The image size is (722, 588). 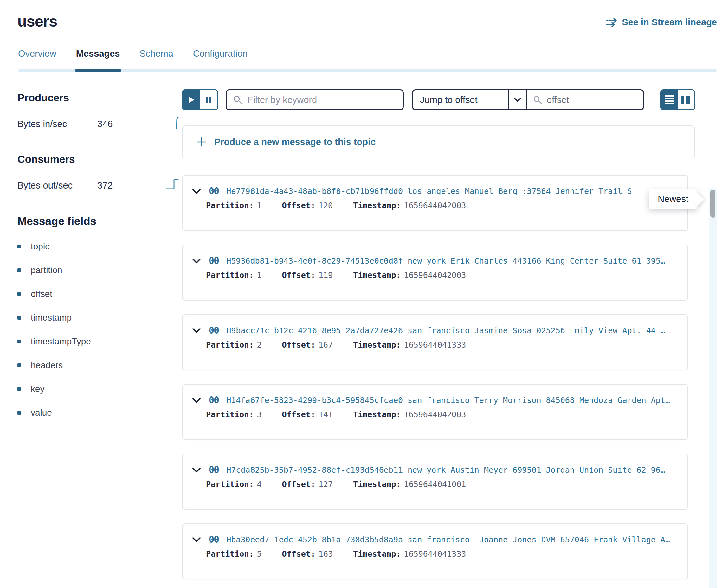 I want to click on message-field-item: offset, so click(x=100, y=294).